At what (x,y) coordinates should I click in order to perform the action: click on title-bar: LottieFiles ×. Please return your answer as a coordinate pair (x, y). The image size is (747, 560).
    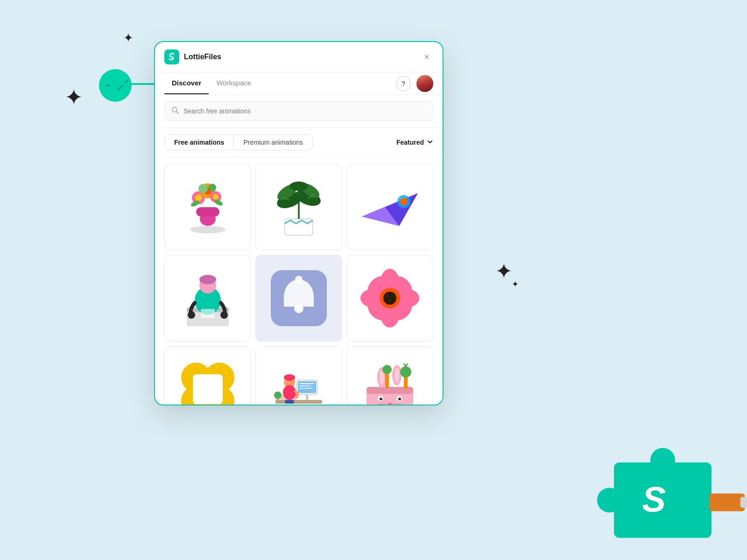
    Looking at the image, I should click on (299, 57).